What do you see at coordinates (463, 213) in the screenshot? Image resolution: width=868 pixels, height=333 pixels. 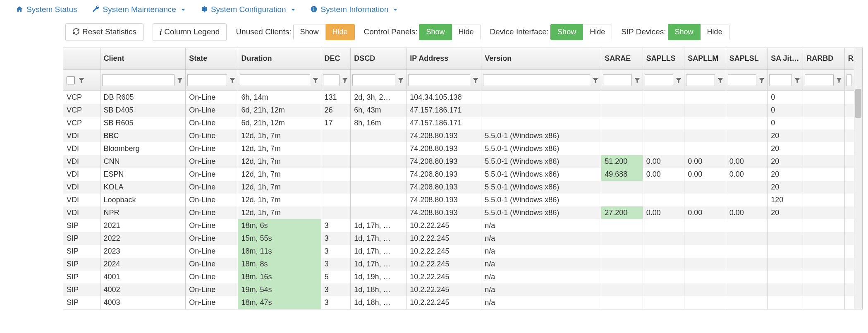 I see `table-row: VDINPROn-Line12d, 1h, 7m74.208.80.1935.5…` at bounding box center [463, 213].